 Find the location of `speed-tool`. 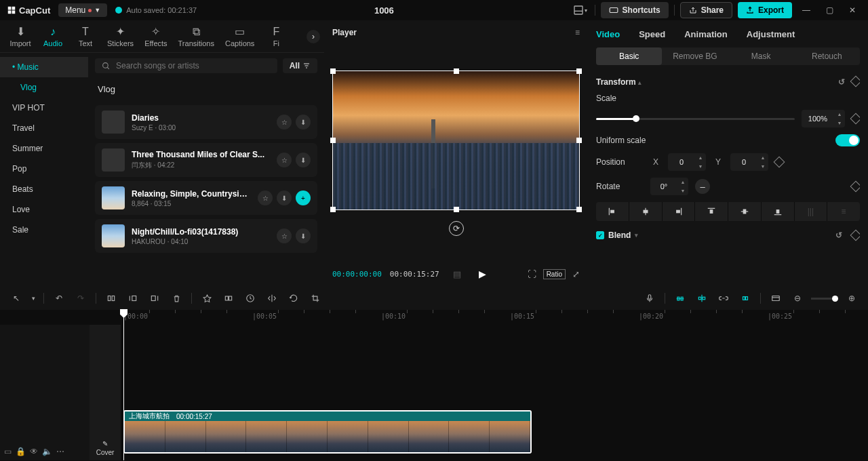

speed-tool is located at coordinates (250, 298).